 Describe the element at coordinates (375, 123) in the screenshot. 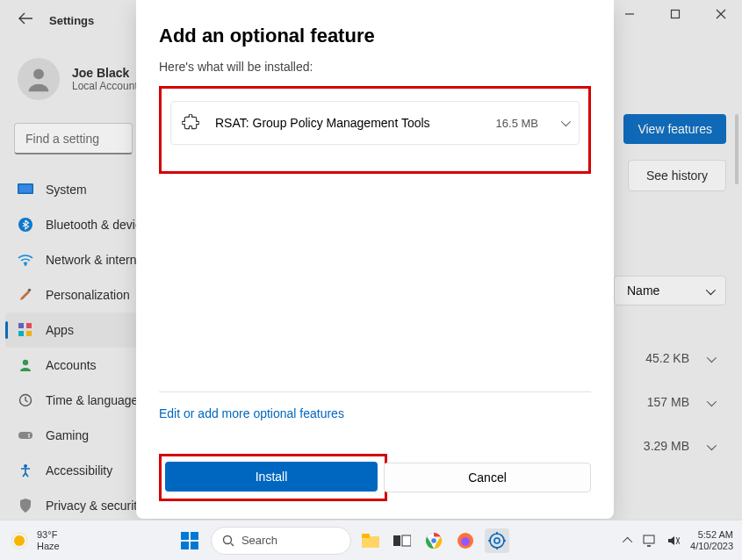

I see `feature-row: RSAT: Group Policy Management Tools 16.5…` at that location.